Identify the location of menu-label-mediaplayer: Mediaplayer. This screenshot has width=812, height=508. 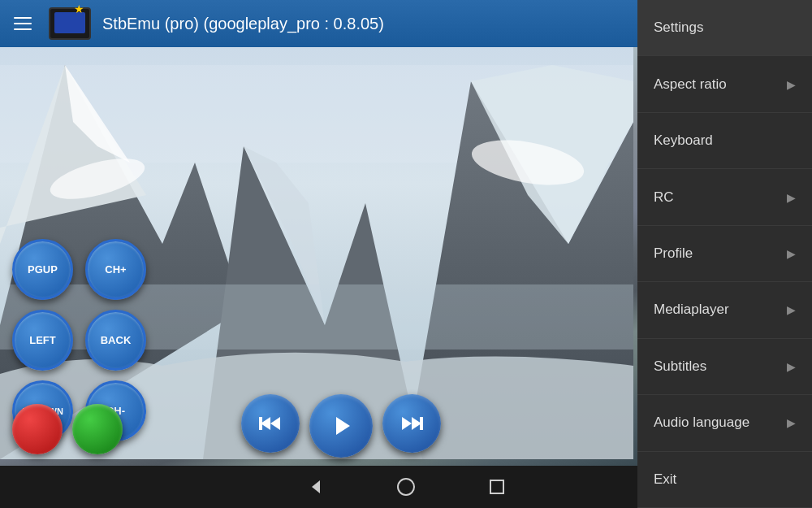
(720, 310).